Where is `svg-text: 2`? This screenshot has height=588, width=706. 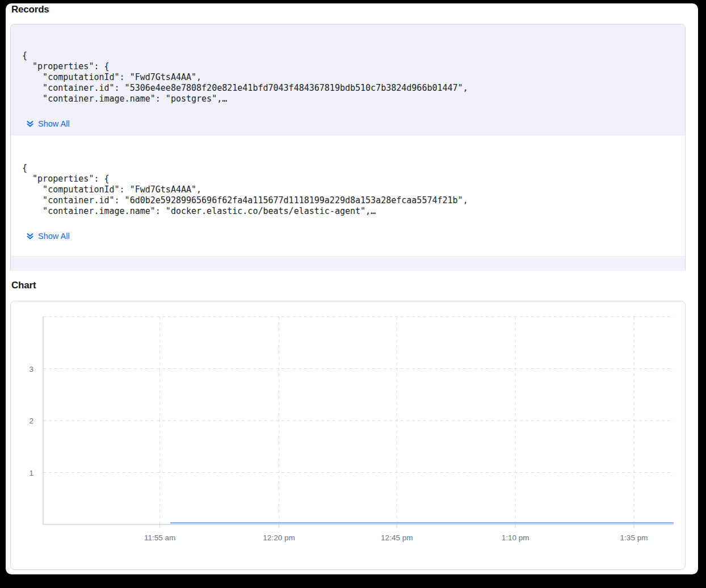
svg-text: 2 is located at coordinates (31, 421).